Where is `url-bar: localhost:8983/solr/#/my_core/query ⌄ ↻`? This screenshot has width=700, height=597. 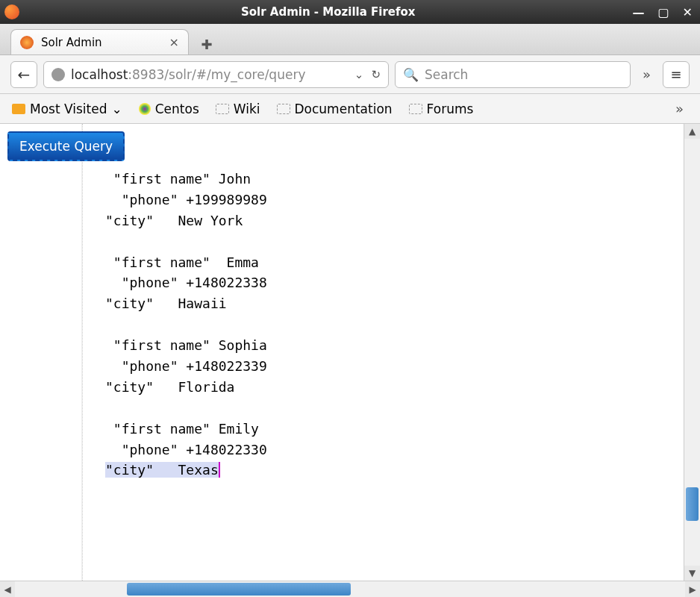
url-bar: localhost:8983/solr/#/my_core/query ⌄ ↻ is located at coordinates (216, 75).